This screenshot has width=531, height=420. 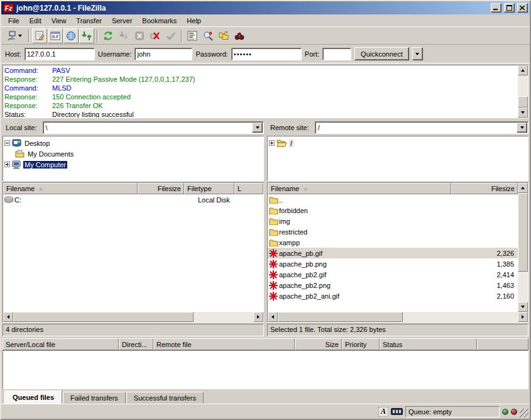 I want to click on remote-vertical-scrollbar, so click(x=523, y=248).